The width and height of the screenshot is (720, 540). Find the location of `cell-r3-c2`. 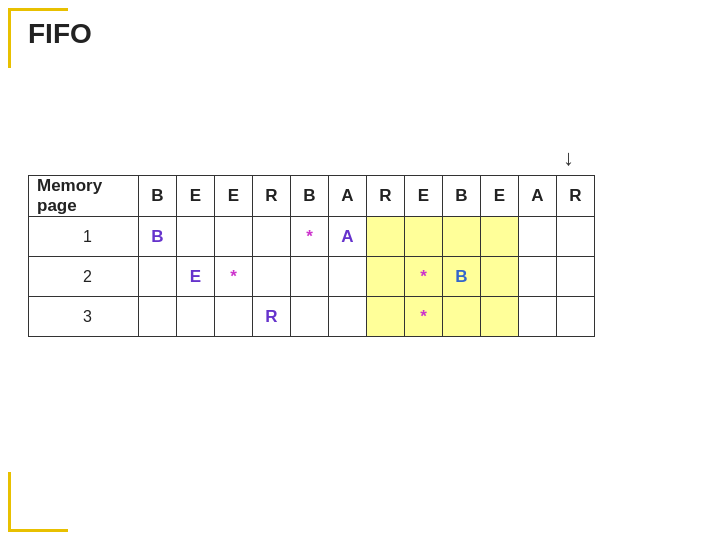

cell-r3-c2 is located at coordinates (196, 317).